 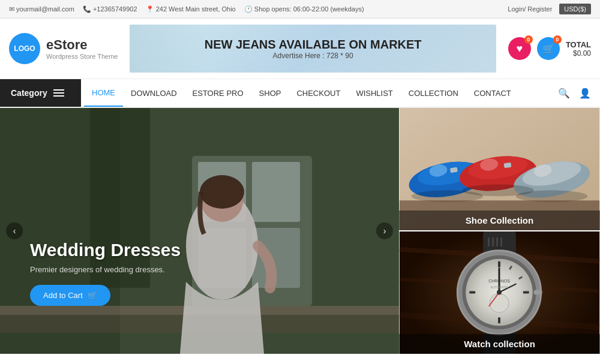 What do you see at coordinates (318, 93) in the screenshot?
I see `nav-menu: HOME DOWNLOAD ESTORE PRO SHOP CHECKOUT W…` at bounding box center [318, 93].